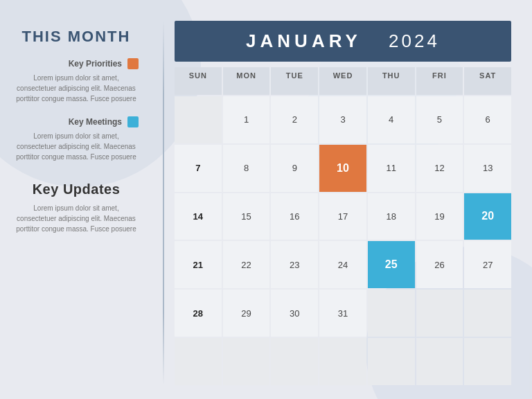 This screenshot has width=532, height=399. Describe the element at coordinates (488, 265) in the screenshot. I see `day-cell: 27` at that location.